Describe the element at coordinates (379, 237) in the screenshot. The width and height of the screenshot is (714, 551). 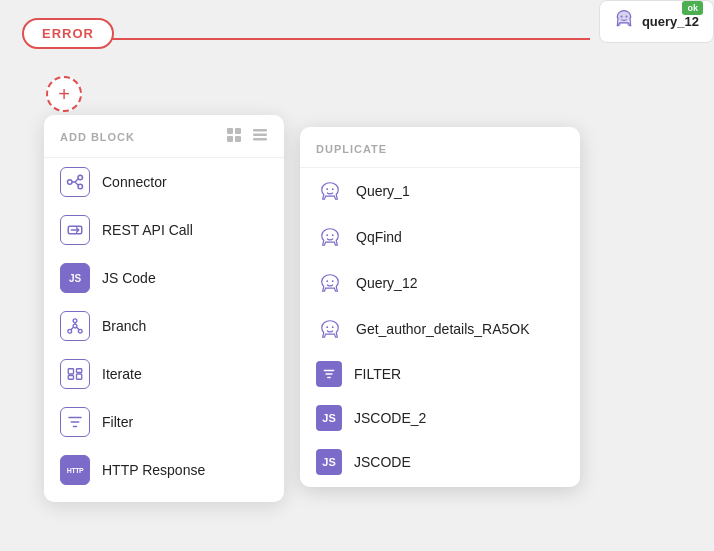
I see `dup-qqfind-label: QqFind` at that location.